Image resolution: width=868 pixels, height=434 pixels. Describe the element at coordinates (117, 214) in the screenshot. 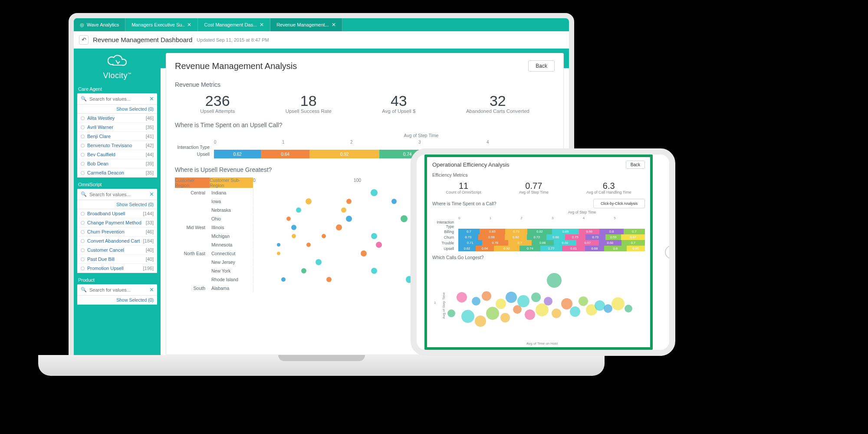

I see `facet-item: Broadband Upsell [144]` at that location.